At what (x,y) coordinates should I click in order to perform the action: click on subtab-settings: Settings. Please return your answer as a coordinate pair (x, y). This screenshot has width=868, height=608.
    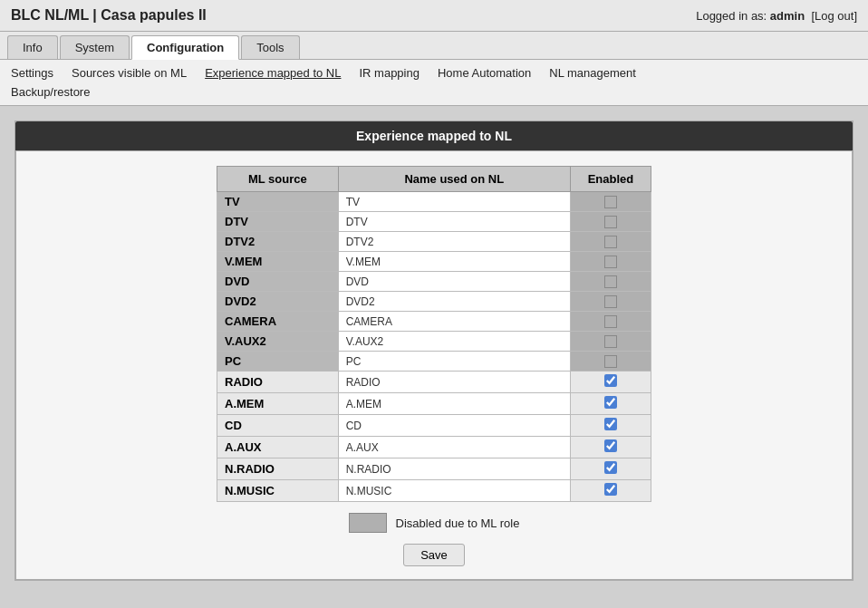
    Looking at the image, I should click on (33, 72).